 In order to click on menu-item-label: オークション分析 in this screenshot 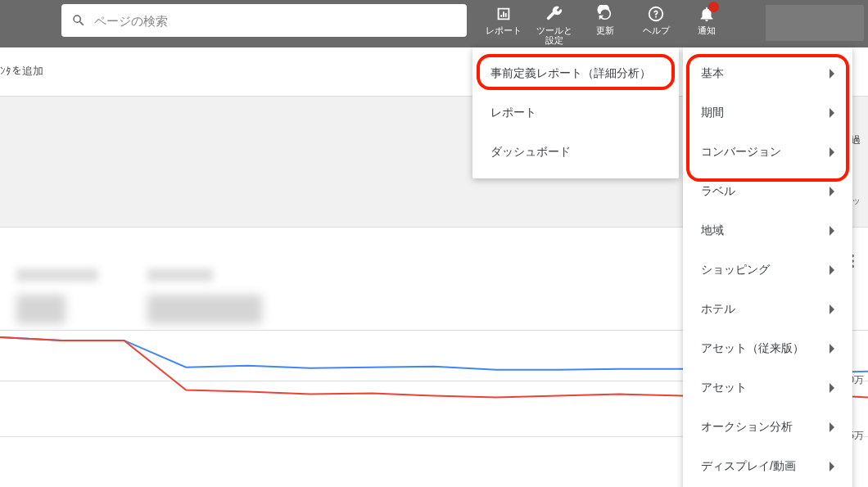, I will do `click(747, 427)`.